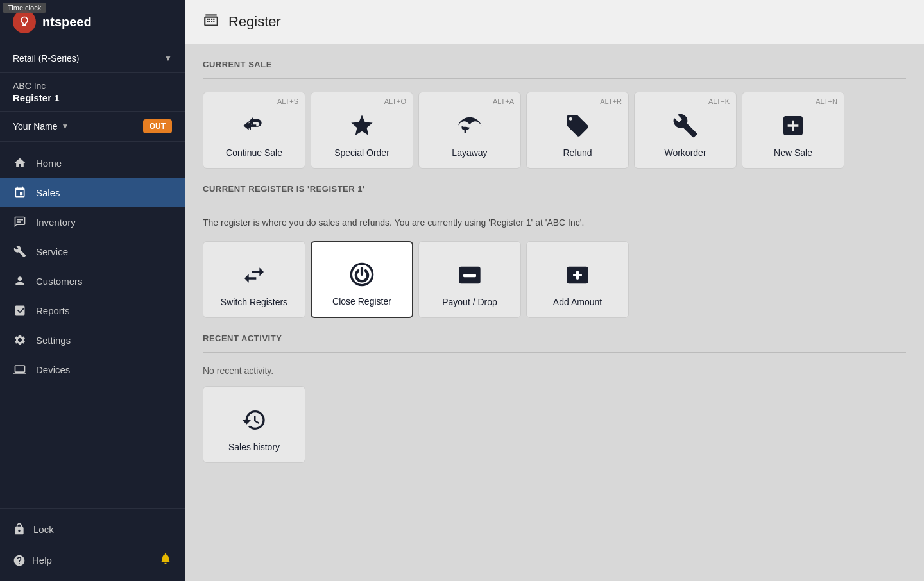 The image size is (924, 581). I want to click on register-name: Register 1, so click(92, 97).